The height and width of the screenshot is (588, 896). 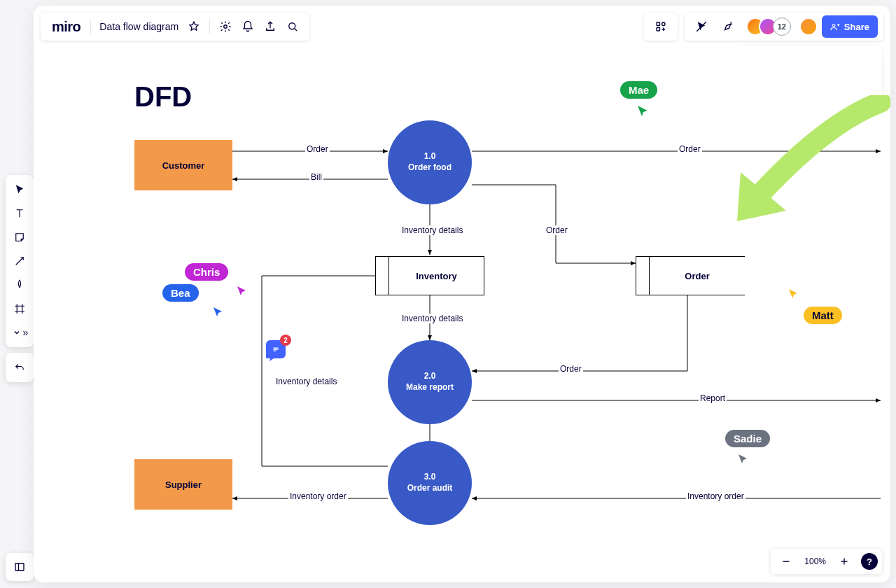 What do you see at coordinates (844, 561) in the screenshot?
I see `zoom-in-button` at bounding box center [844, 561].